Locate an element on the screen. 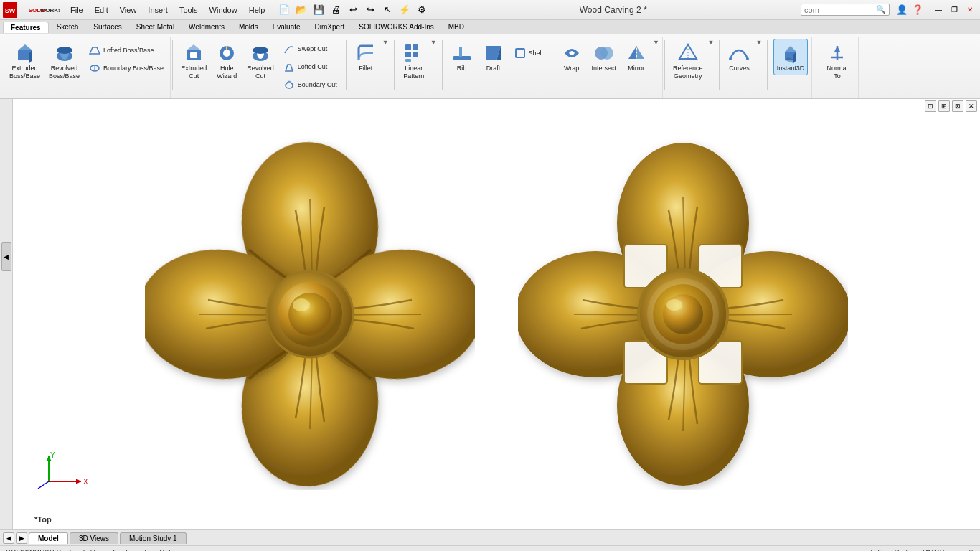  tab-surfaces: Surfaces is located at coordinates (108, 27).